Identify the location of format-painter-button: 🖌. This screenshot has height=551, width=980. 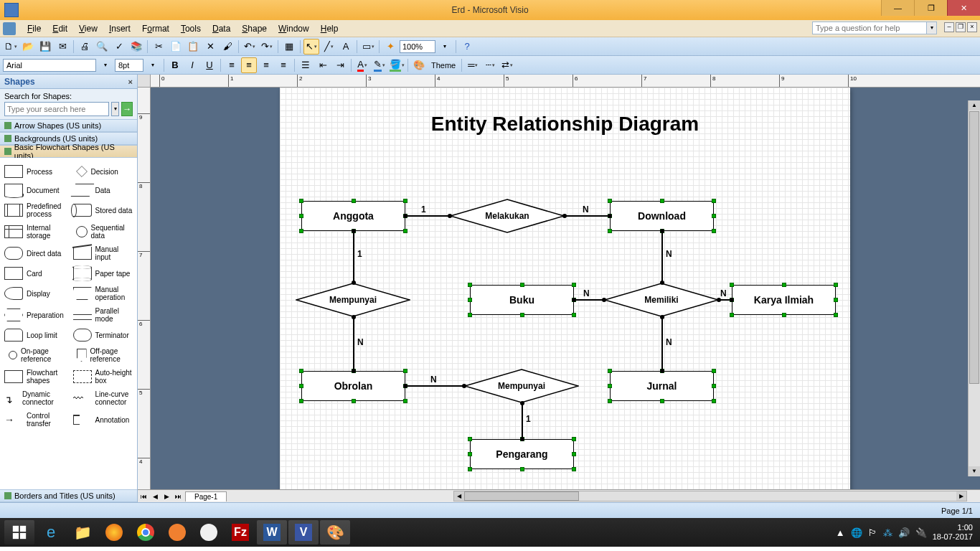
(227, 47).